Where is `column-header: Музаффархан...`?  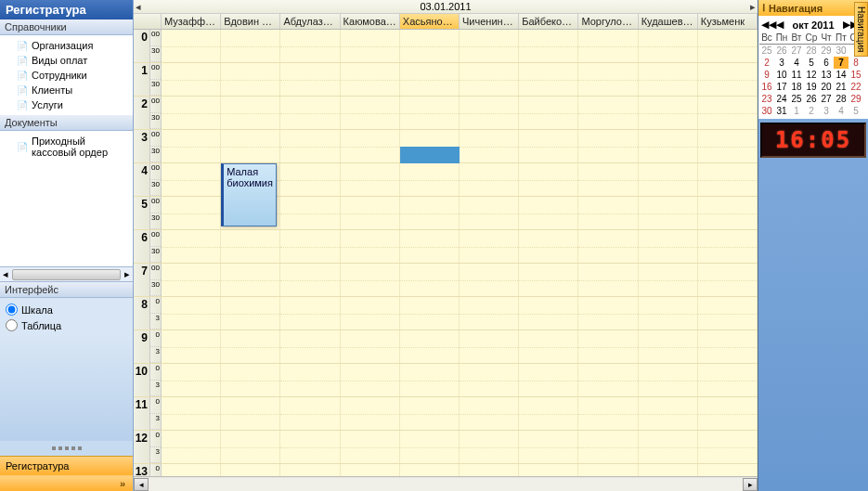 column-header: Музаффархан... is located at coordinates (191, 21).